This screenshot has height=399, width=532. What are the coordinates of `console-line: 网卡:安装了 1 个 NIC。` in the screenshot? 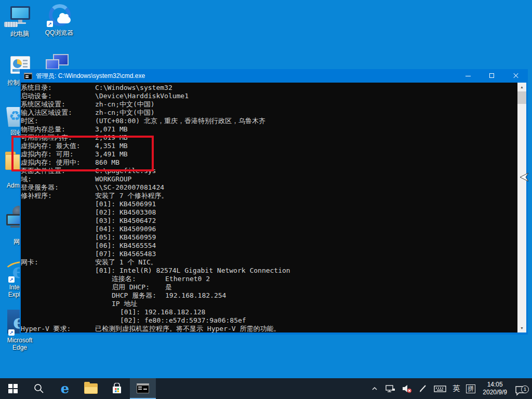 It's located at (269, 262).